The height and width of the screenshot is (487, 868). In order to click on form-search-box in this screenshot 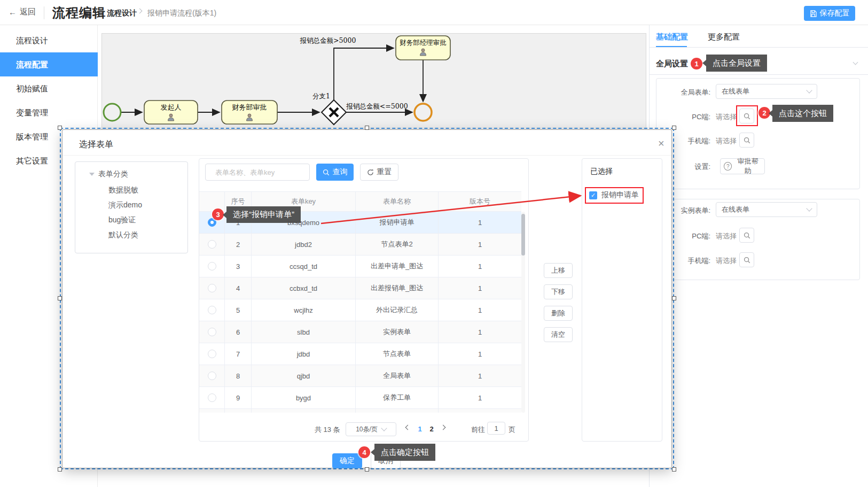, I will do `click(257, 172)`.